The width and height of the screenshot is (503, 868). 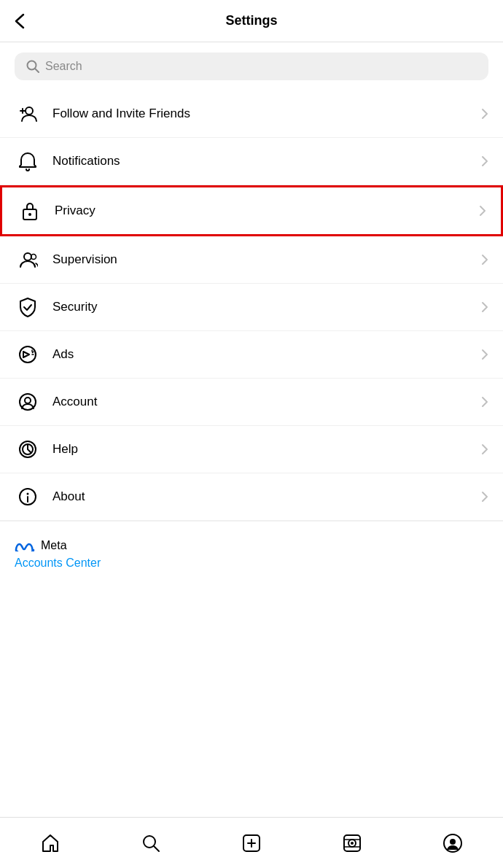 I want to click on search-container: Search, so click(x=252, y=66).